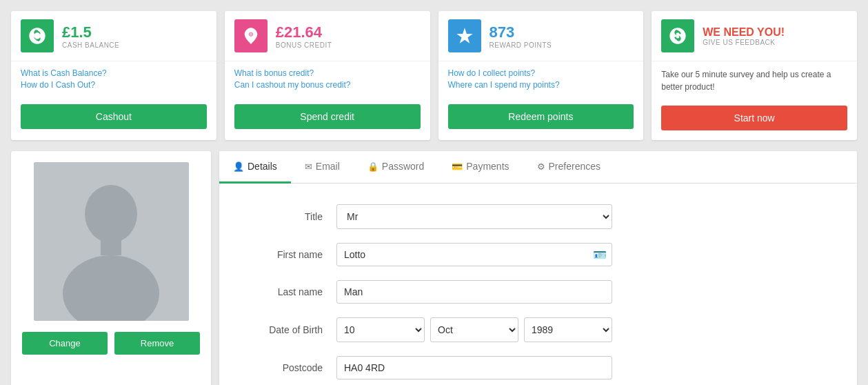 The height and width of the screenshot is (385, 868). Describe the element at coordinates (541, 80) in the screenshot. I see `rewards-body: How do I collect points? Where can I spe…` at that location.